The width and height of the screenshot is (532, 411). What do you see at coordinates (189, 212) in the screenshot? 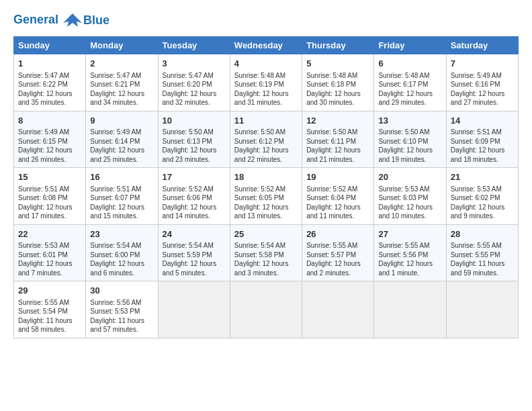
I see `daylight-label: Daylight: 12 hours and 14 minutes.` at bounding box center [189, 212].